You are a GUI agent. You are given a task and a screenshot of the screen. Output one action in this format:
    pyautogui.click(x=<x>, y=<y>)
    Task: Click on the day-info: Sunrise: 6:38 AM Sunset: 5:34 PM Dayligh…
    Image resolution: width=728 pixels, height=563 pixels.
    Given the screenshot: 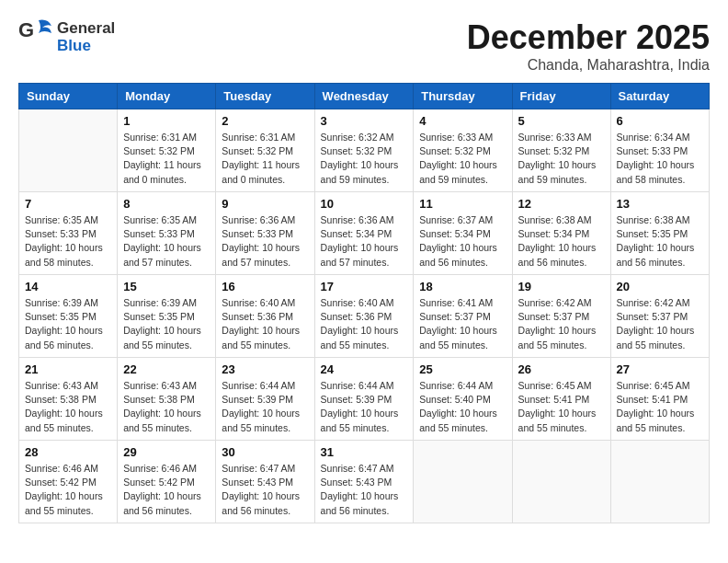 What is the action you would take?
    pyautogui.click(x=562, y=241)
    